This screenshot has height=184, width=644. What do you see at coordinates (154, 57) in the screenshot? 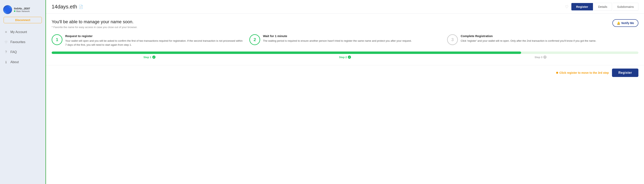
I see `step1-check-icon: ✓` at bounding box center [154, 57].